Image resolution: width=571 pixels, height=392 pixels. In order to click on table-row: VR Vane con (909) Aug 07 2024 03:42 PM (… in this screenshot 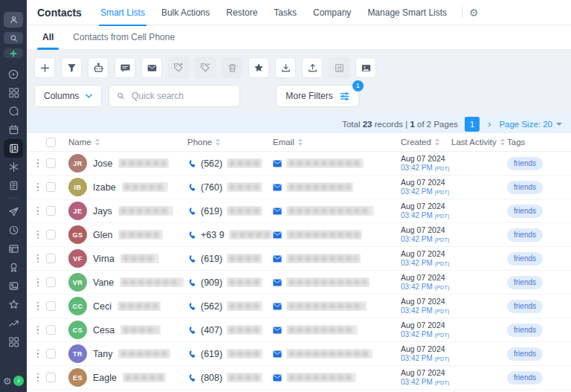, I will do `click(299, 283)`.